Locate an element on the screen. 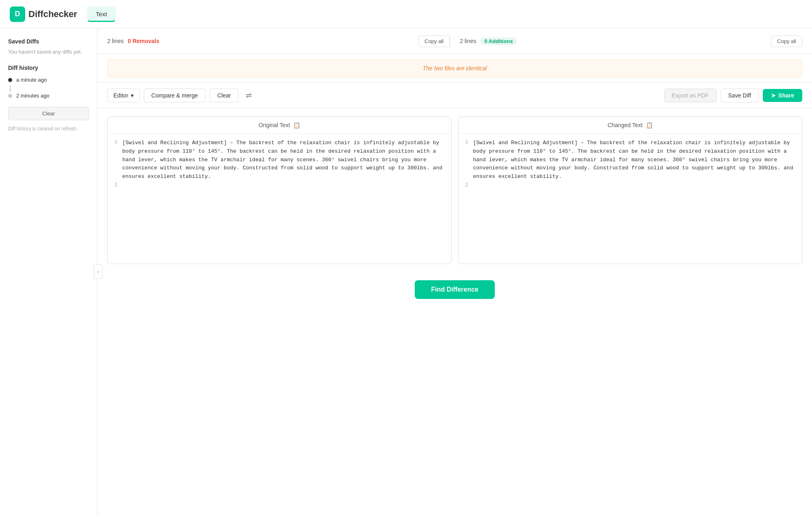 The height and width of the screenshot is (515, 812). share-button-label: Share is located at coordinates (786, 95).